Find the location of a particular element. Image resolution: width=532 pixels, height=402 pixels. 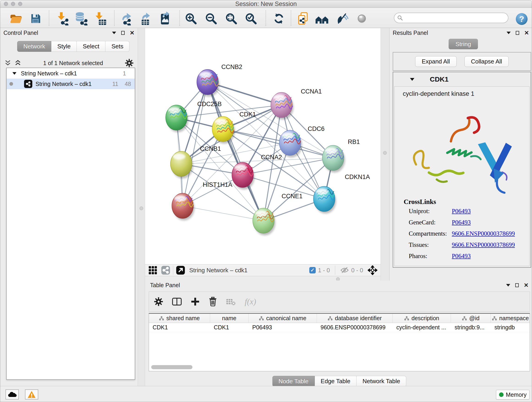

import-network-icon is located at coordinates (62, 19).